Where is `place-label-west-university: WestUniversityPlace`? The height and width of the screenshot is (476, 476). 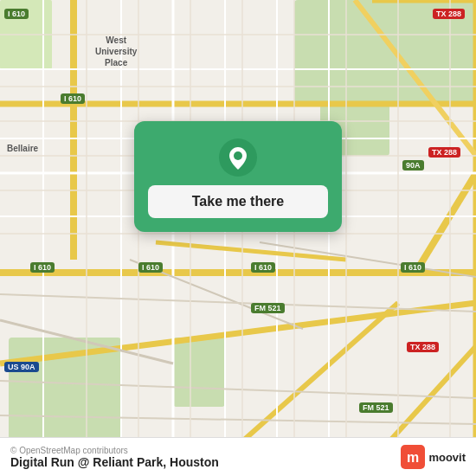 place-label-west-university: WestUniversityPlace is located at coordinates (116, 52).